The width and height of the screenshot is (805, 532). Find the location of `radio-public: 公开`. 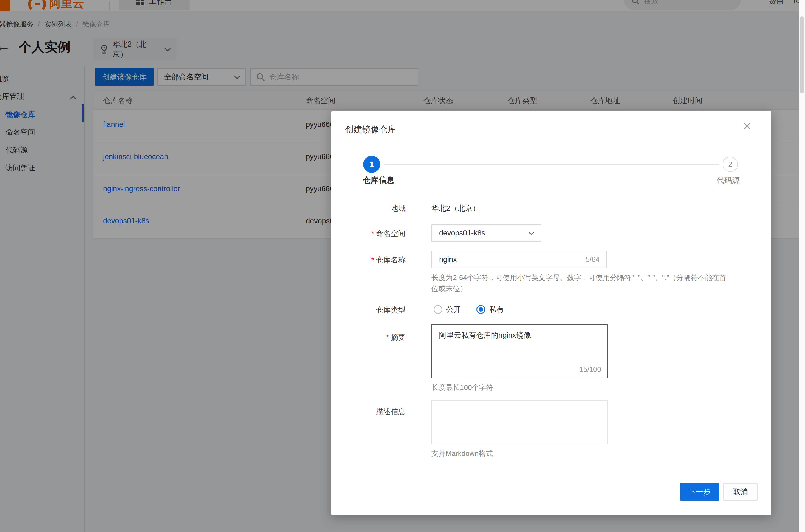

radio-public: 公开 is located at coordinates (447, 309).